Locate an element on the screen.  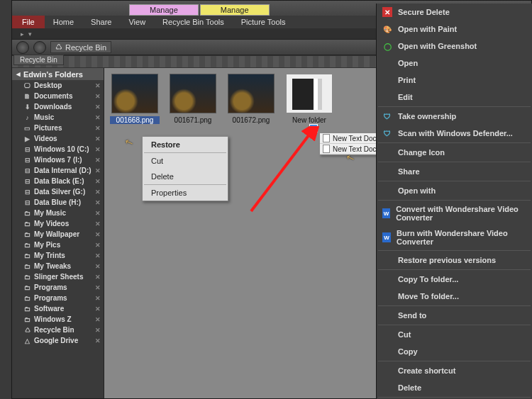
sidebar-item: ⬇Downloads✕ is located at coordinates (58, 106).